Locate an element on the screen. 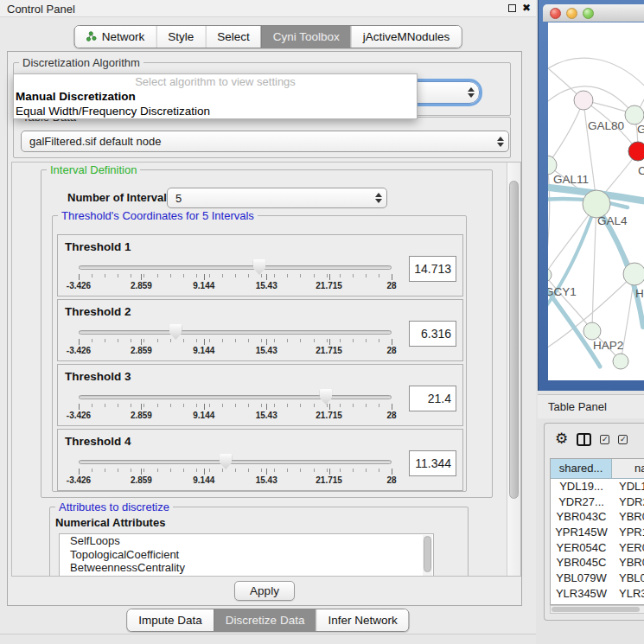 This screenshot has height=644, width=644. gear-icon: ⚙ is located at coordinates (562, 439).